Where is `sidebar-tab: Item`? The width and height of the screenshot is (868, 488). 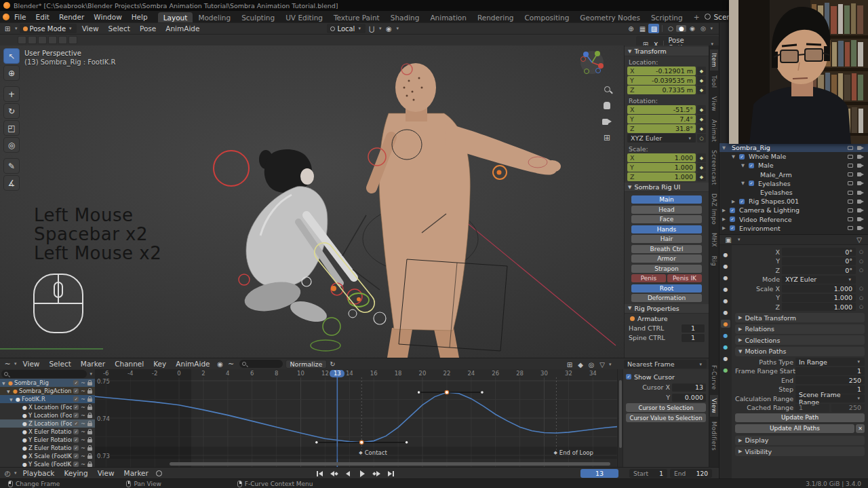 sidebar-tab: Item is located at coordinates (714, 60).